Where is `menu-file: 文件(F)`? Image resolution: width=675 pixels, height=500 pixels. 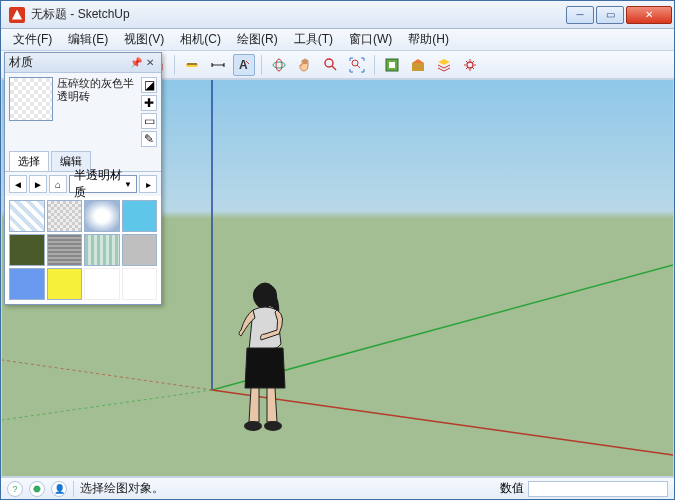
menu-file: 文件(F) is located at coordinates (32, 40).